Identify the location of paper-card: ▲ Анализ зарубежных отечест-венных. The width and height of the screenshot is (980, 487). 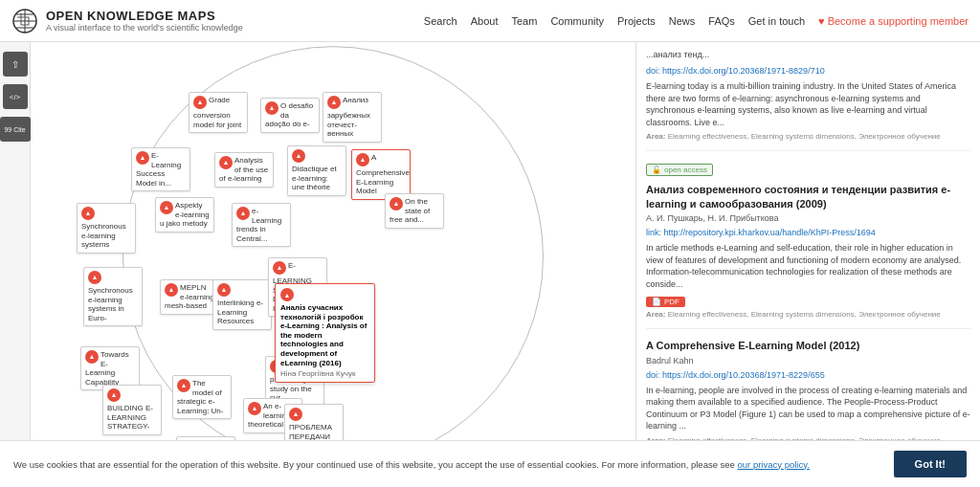
(352, 117).